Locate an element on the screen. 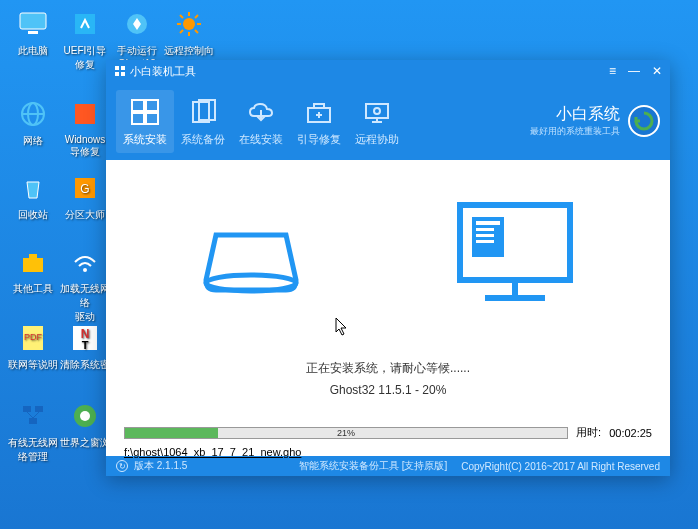  progress-subtext: Ghost32 11.5.1 - 20% is located at coordinates (388, 390).